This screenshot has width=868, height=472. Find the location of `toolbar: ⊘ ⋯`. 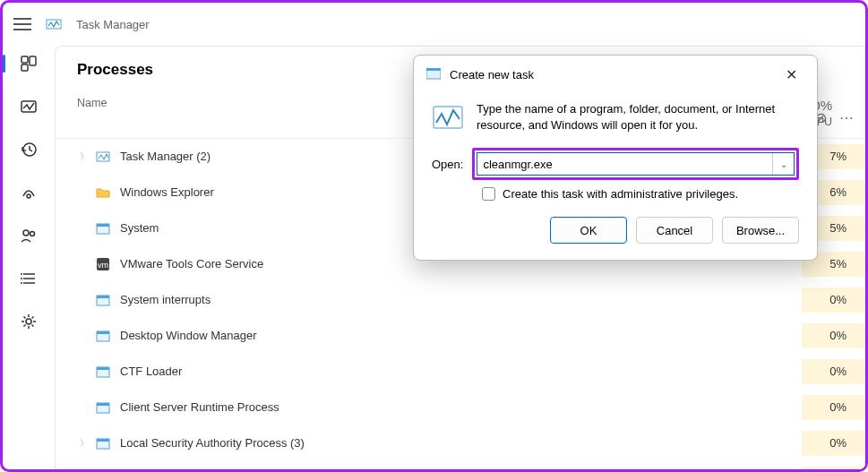

toolbar: ⊘ ⋯ is located at coordinates (835, 118).